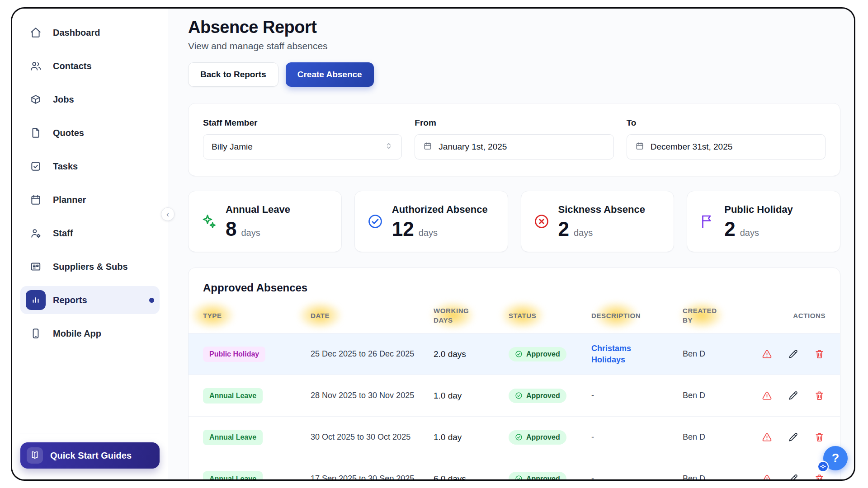 This screenshot has height=488, width=868. I want to click on sidebar-item: Mobile App, so click(90, 333).